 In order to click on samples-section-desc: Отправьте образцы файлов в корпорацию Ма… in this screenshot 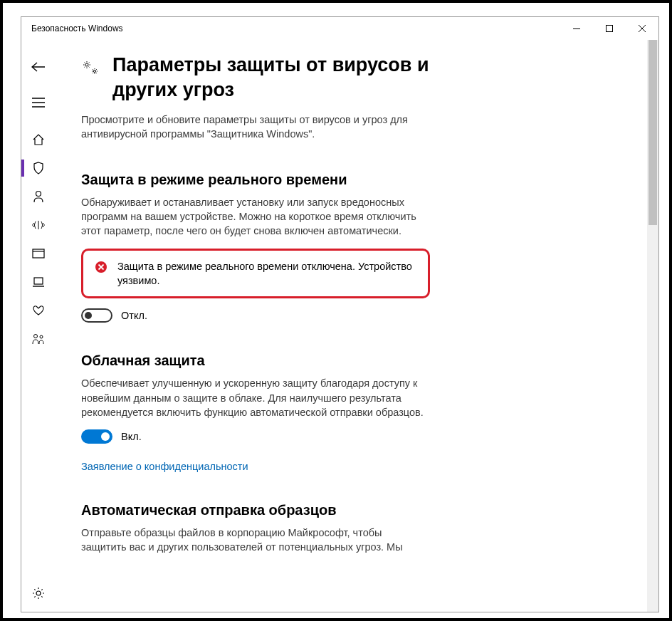, I will do `click(256, 540)`.